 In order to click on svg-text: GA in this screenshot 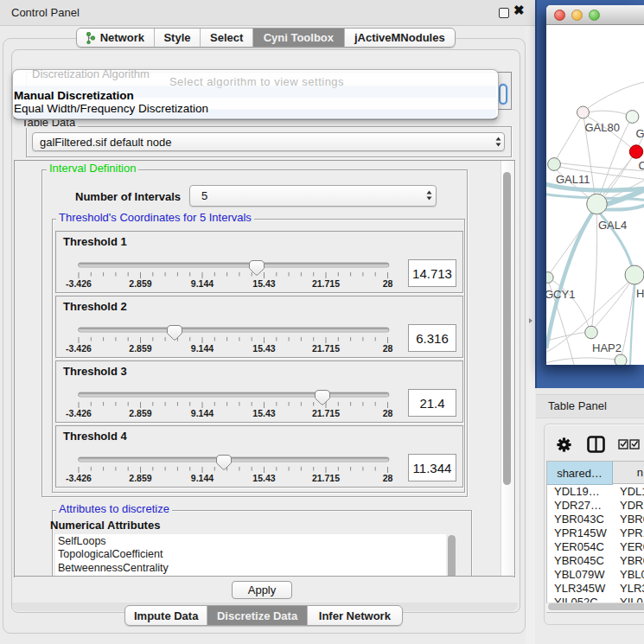, I will do `click(640, 133)`.